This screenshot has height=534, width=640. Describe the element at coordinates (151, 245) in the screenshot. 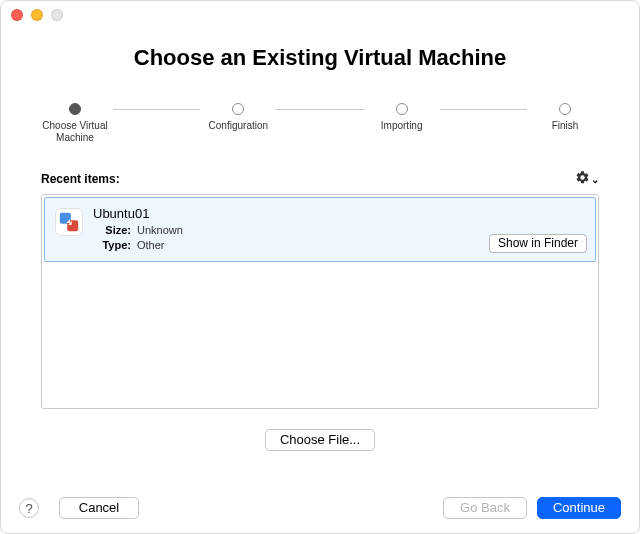

I see `recent-item-type-value: Other` at that location.